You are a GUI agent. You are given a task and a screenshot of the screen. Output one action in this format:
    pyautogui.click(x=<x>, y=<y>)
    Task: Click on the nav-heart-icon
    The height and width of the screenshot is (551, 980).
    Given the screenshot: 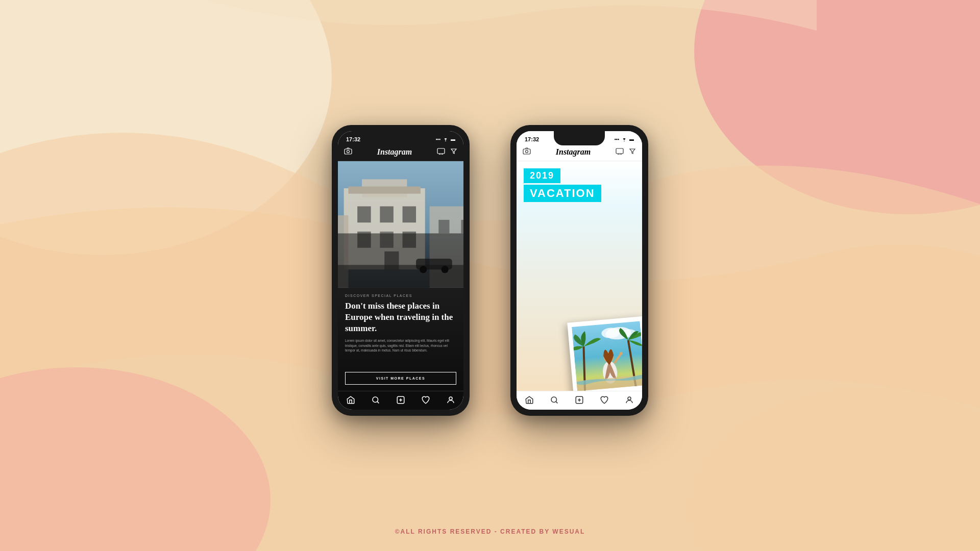 What is the action you would take?
    pyautogui.click(x=426, y=401)
    